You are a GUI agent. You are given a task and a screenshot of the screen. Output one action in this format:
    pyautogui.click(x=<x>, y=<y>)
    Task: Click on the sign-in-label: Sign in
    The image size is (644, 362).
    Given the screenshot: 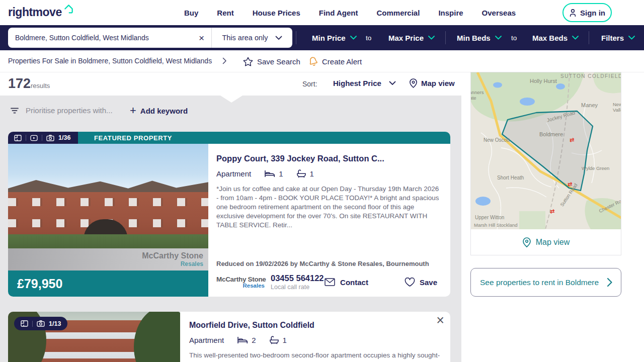 What is the action you would take?
    pyautogui.click(x=593, y=13)
    